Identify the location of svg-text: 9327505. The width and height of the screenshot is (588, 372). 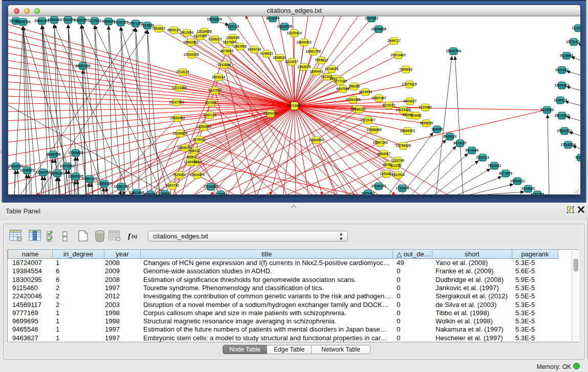
(200, 36).